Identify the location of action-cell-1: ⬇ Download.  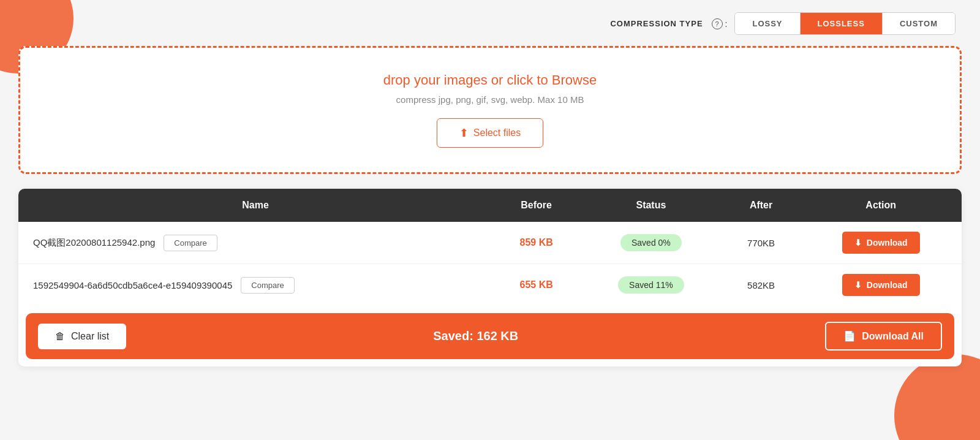
(881, 243).